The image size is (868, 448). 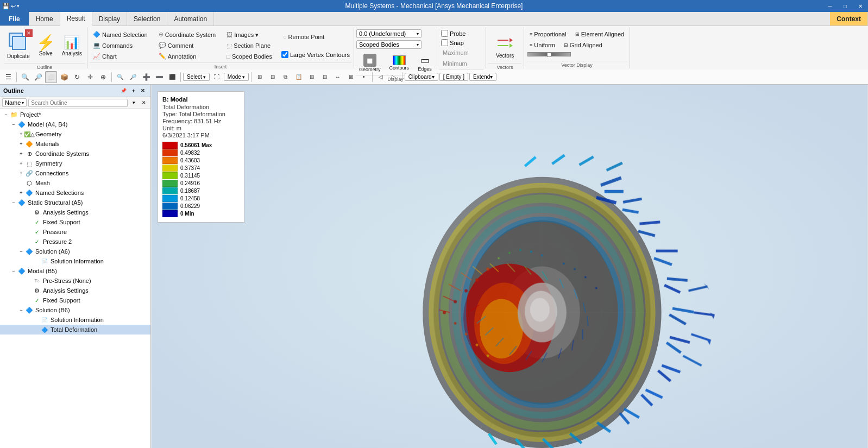 I want to click on multi-button: ⊠, so click(x=351, y=77).